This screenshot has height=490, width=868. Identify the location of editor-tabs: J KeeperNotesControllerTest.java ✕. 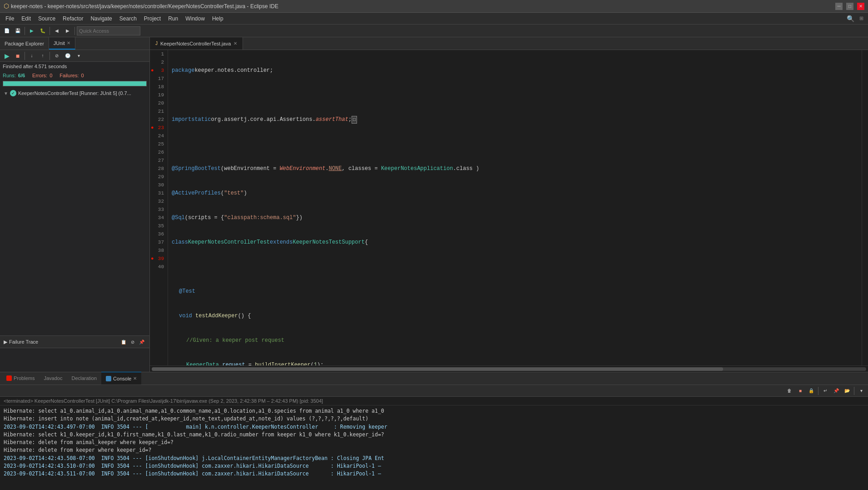
(509, 44).